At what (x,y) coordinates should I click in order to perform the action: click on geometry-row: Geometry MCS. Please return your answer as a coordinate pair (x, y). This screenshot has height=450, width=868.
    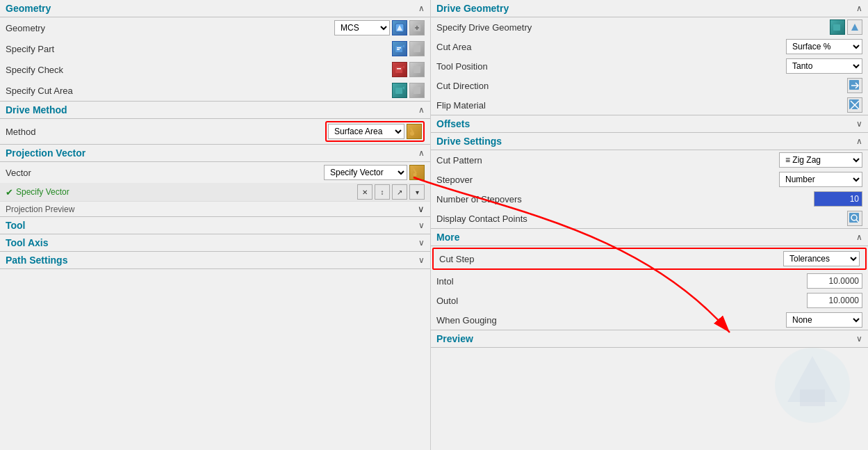
    Looking at the image, I should click on (215, 28).